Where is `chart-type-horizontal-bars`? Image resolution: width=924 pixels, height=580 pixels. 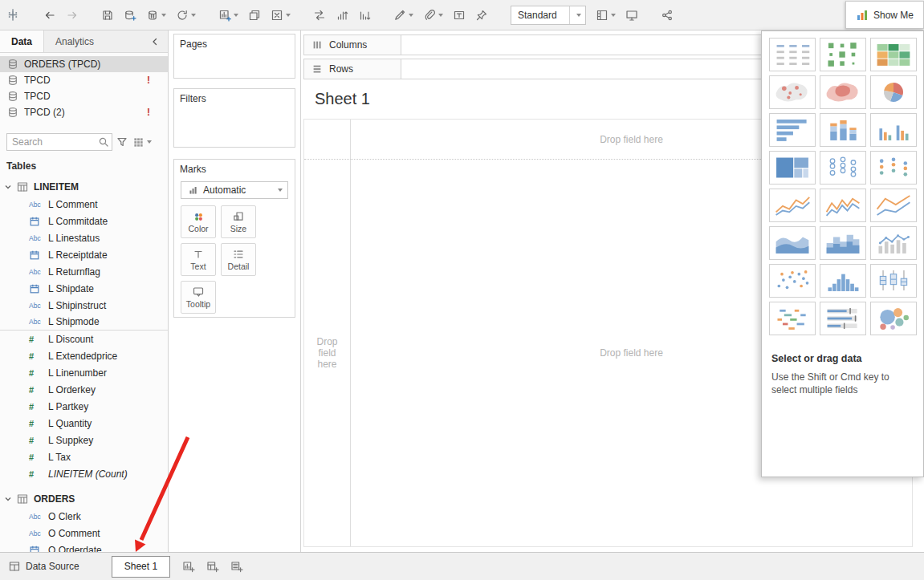
chart-type-horizontal-bars is located at coordinates (792, 130).